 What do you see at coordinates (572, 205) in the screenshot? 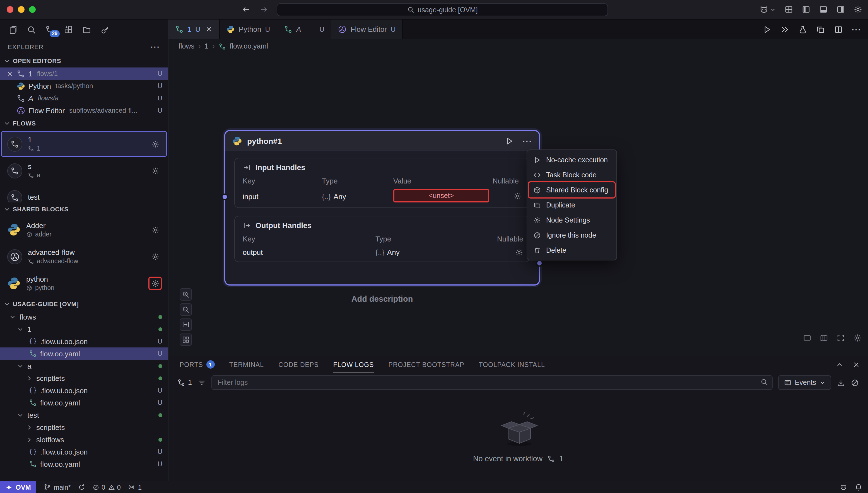
I see `menu-item-duplicate: Duplicate` at bounding box center [572, 205].